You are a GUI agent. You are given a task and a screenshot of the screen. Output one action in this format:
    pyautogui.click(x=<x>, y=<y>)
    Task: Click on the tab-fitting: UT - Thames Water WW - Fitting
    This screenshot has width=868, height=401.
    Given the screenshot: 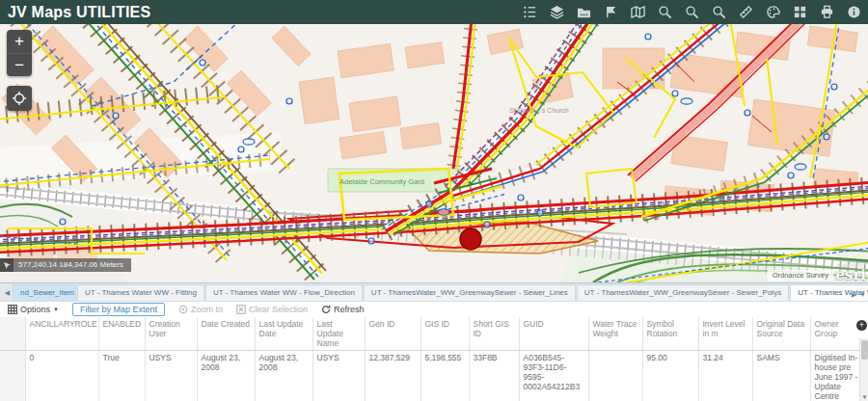 What is the action you would take?
    pyautogui.click(x=141, y=293)
    